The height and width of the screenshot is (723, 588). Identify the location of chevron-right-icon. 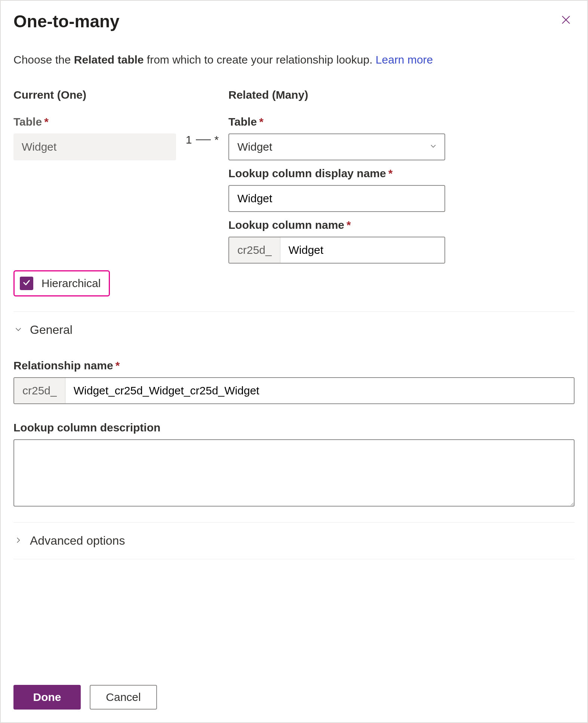
(18, 541).